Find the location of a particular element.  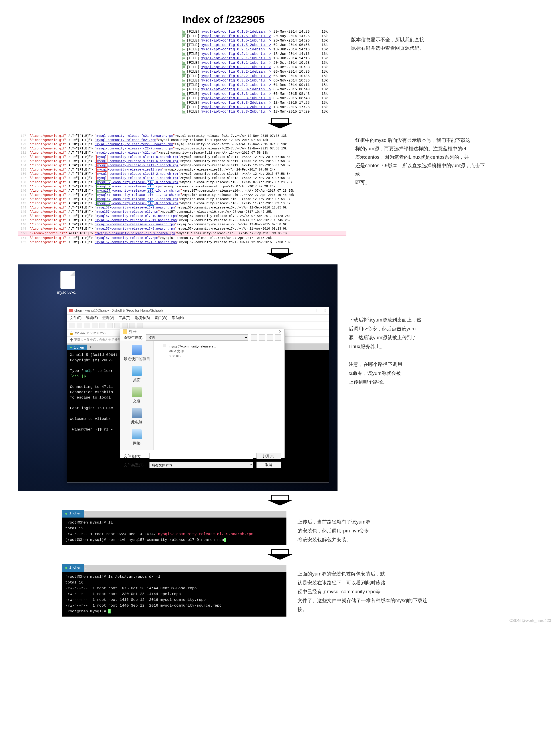

file-link: mysql-apt-config_0.2.1-1debian..> is located at coordinates (236, 49).